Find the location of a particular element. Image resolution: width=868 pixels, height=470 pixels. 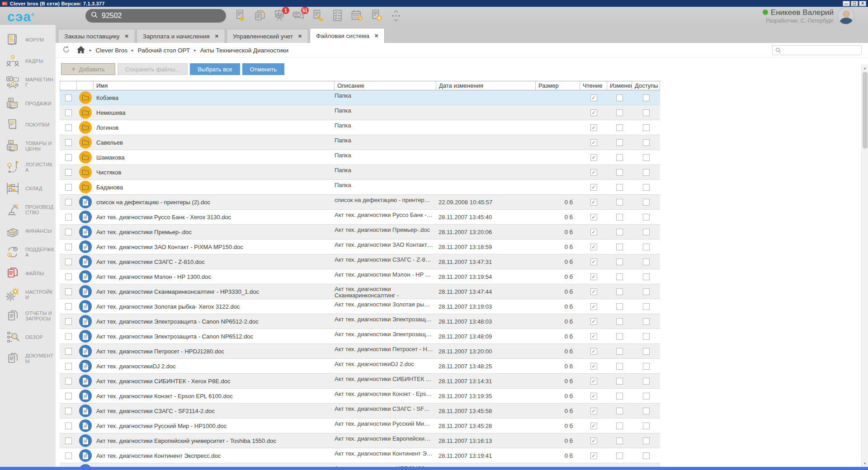

tab-inactive: Зарплата и начисления ✕ is located at coordinates (181, 36).